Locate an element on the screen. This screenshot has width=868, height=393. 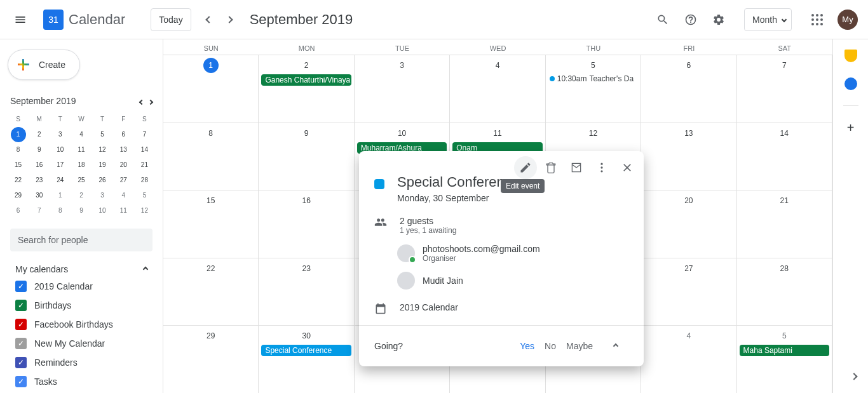
google-apps-icon is located at coordinates (817, 20).